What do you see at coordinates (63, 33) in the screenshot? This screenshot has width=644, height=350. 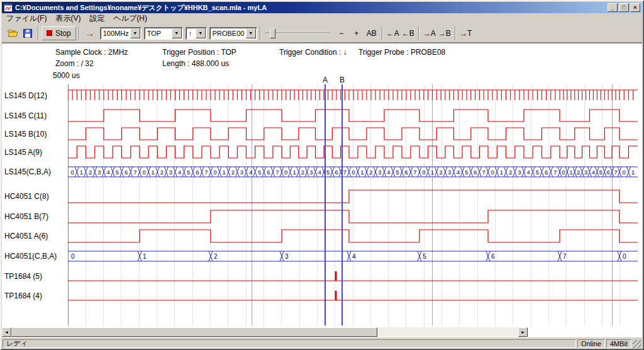 I see `stop-label: Stop` at bounding box center [63, 33].